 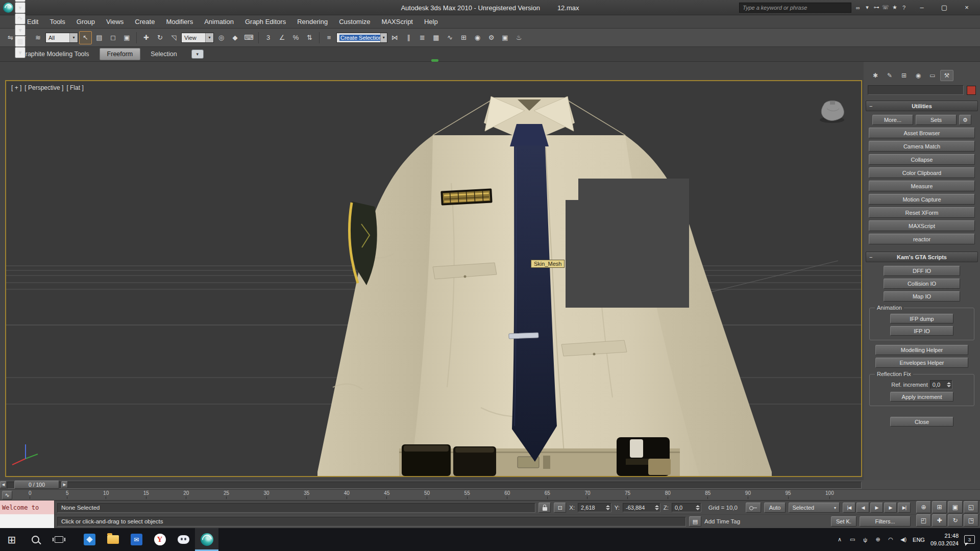 I want to click on select-and-move-icon: ✚, so click(x=146, y=38).